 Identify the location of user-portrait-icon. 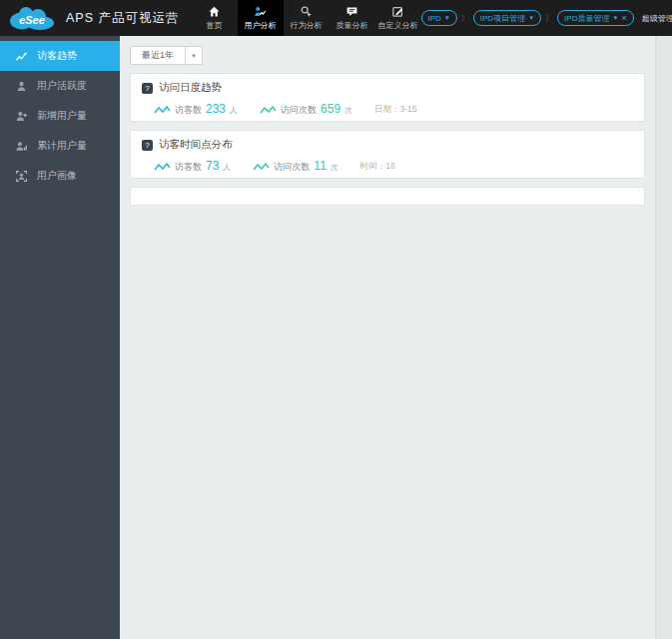
(22, 176).